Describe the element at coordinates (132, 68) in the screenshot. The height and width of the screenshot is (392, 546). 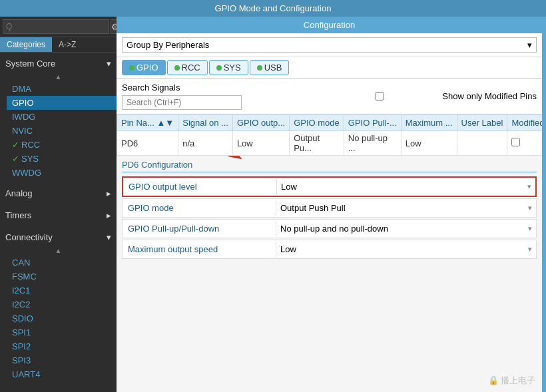
I see `gpio-dot` at that location.